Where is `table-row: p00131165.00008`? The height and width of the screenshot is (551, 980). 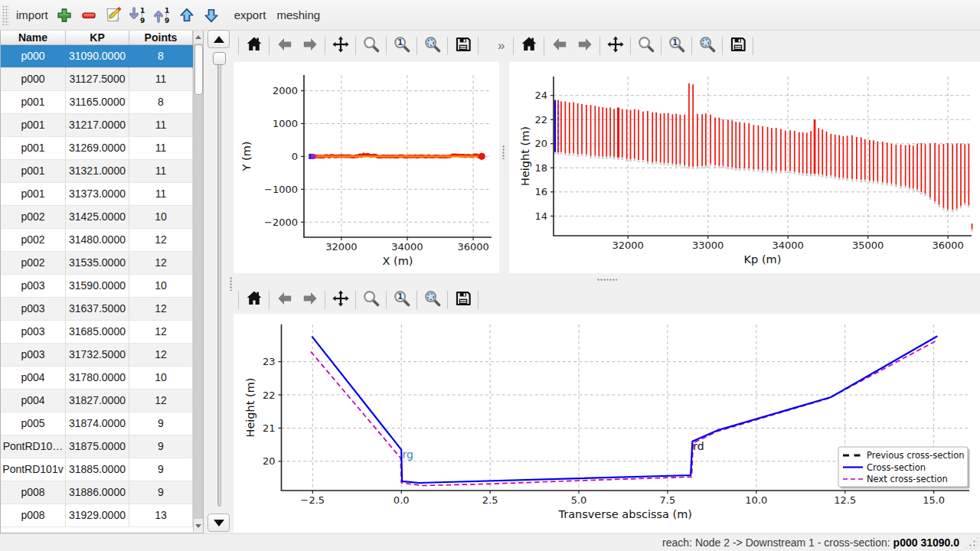
table-row: p00131165.00008 is located at coordinates (102, 103).